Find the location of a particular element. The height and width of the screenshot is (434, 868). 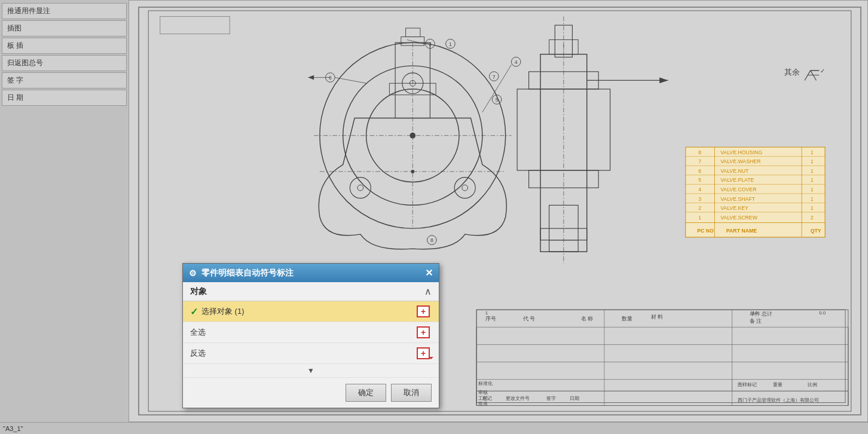

svg-text: 图样标记 is located at coordinates (747, 385).